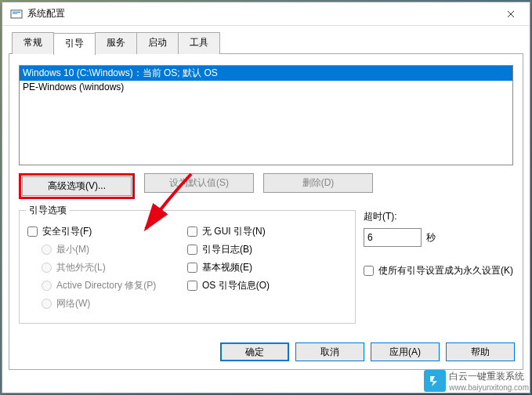 The image size is (532, 395). Describe the element at coordinates (199, 183) in the screenshot. I see `set-default-button: 设为默认值(S)` at that location.